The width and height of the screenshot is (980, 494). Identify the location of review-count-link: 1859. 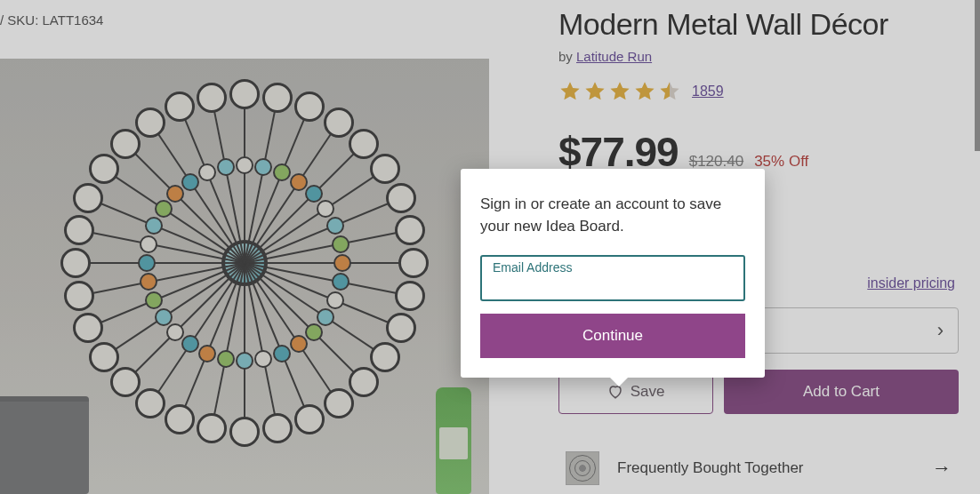
(708, 92).